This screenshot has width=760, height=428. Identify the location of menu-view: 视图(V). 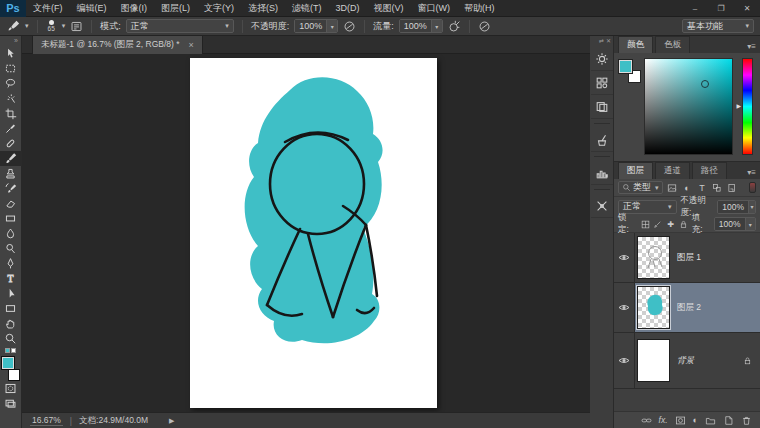
(389, 8).